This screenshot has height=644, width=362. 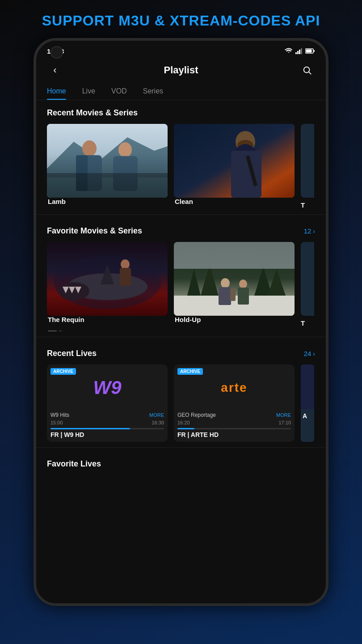 What do you see at coordinates (107, 415) in the screenshot?
I see `w9-program-row: W9 Hits MORE` at bounding box center [107, 415].